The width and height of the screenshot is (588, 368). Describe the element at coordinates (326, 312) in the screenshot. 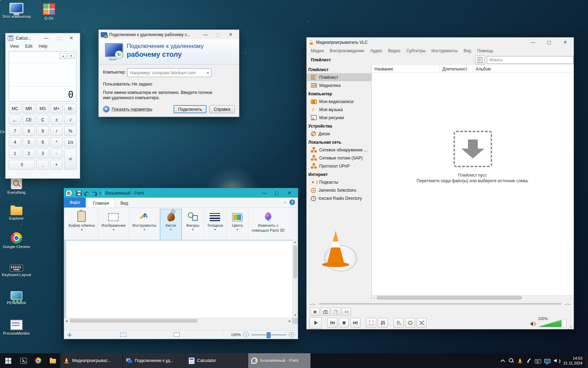

I see `snapshot-button` at that location.